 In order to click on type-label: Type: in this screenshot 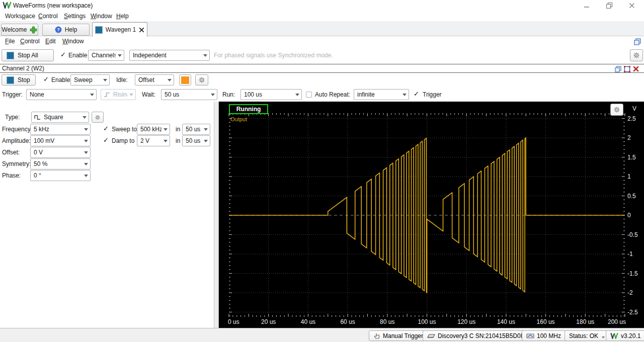, I will do `click(12, 117)`.